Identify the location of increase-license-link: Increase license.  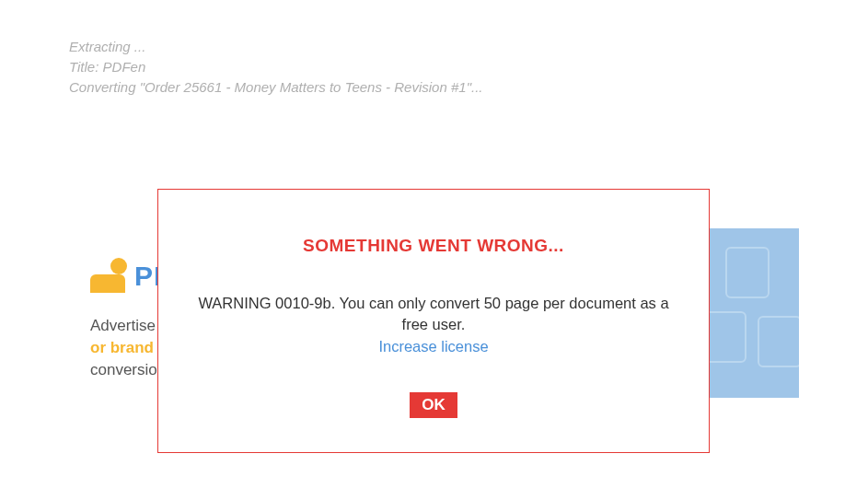
(434, 346).